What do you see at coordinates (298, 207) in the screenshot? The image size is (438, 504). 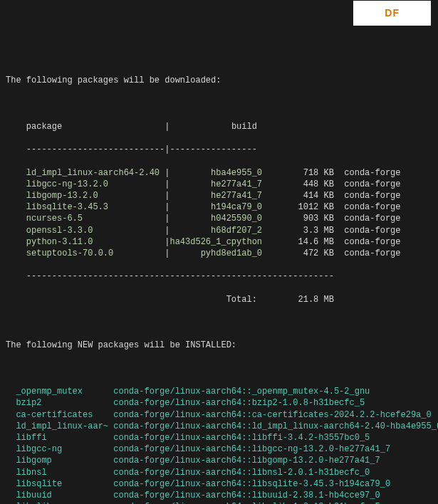 I see `pkg-size: 1012 KB` at bounding box center [298, 207].